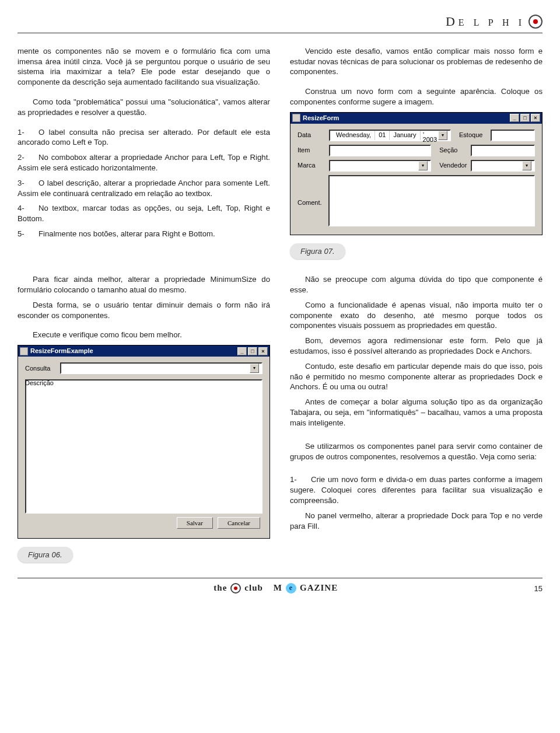  Describe the element at coordinates (416, 62) in the screenshot. I see `para: Vencido este desafio, vamos então compli…` at that location.